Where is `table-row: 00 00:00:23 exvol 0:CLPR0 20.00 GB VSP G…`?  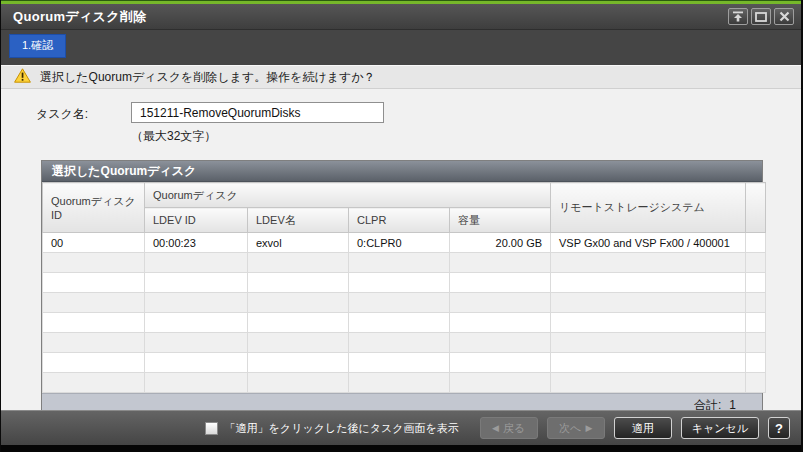
table-row: 00 00:00:23 exvol 0:CLPR0 20.00 GB VSP G… is located at coordinates (404, 243).